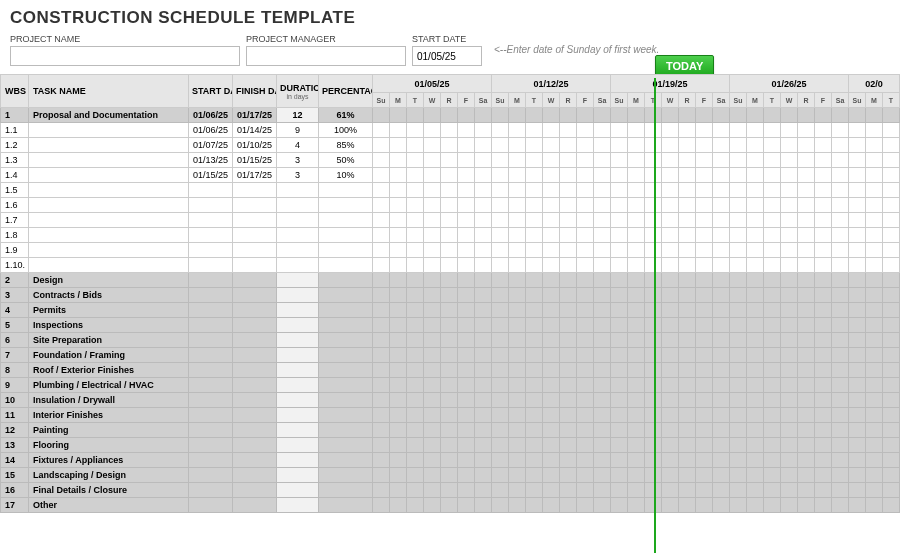  What do you see at coordinates (450, 416) in the screenshot?
I see `phase-row: 11Interior Finishes` at bounding box center [450, 416].